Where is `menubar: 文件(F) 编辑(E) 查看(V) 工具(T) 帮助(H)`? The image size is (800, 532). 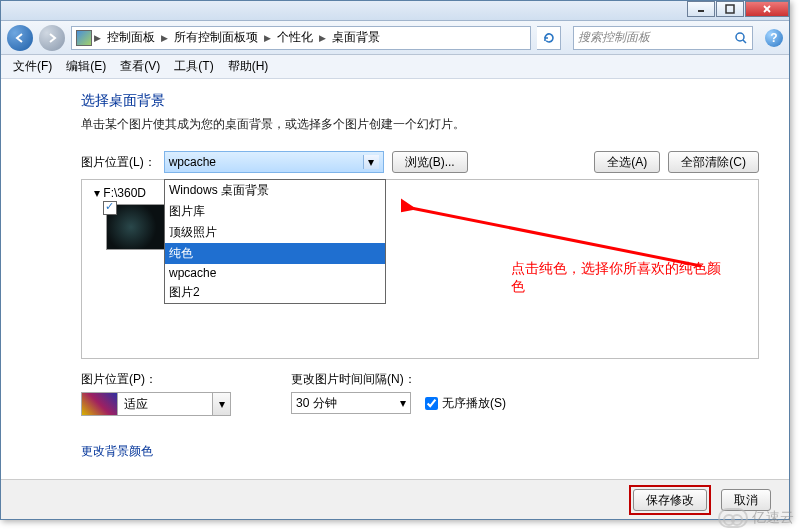 menubar: 文件(F) 编辑(E) 查看(V) 工具(T) 帮助(H) is located at coordinates (395, 67).